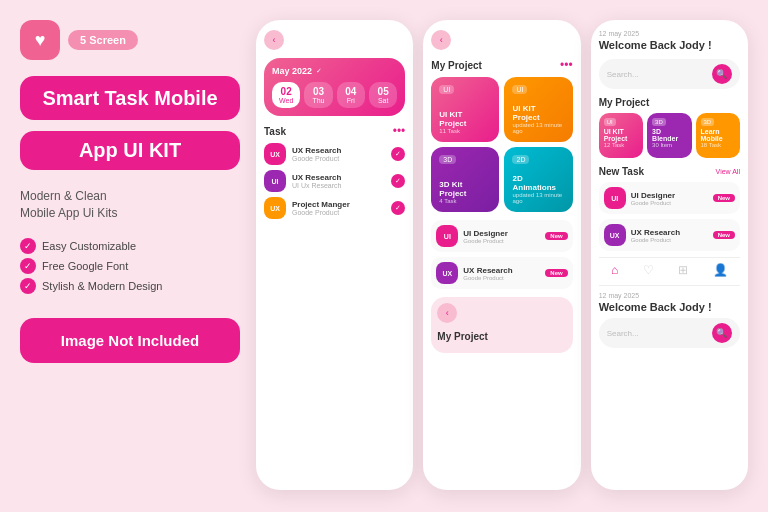  I want to click on back-button-1: ‹, so click(274, 40).